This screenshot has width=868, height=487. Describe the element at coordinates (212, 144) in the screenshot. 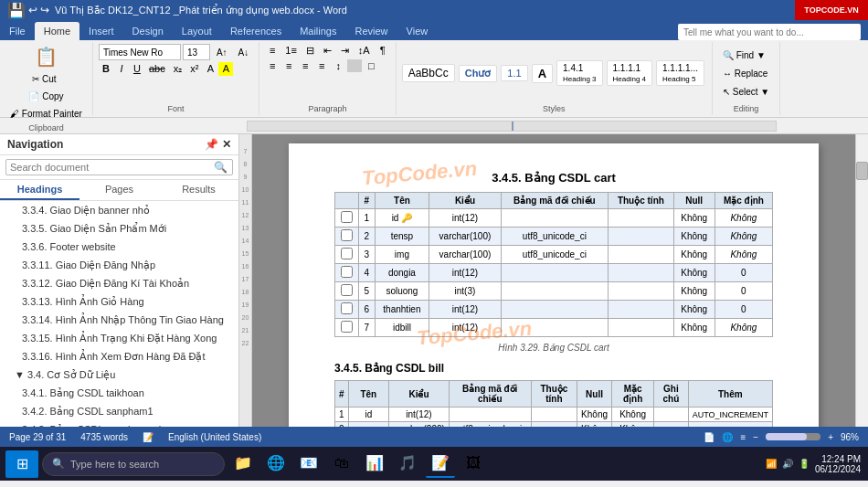

I see `nav-pin-icon: 📌` at that location.